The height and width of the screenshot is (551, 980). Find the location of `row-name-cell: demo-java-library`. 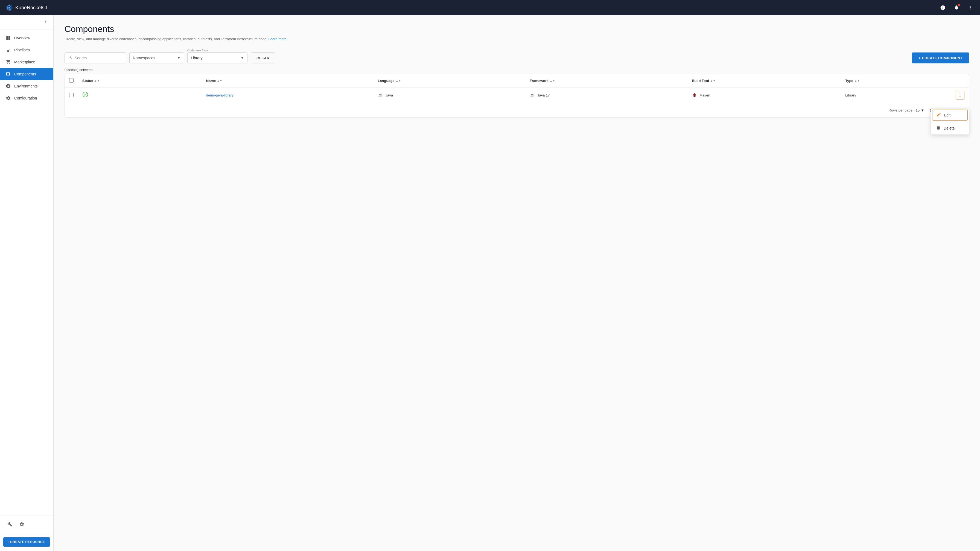

row-name-cell: demo-java-library is located at coordinates (288, 95).